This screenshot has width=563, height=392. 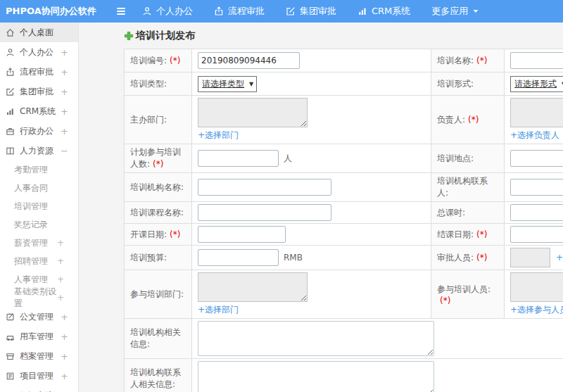 What do you see at coordinates (39, 52) in the screenshot?
I see `sidebar-item-personal-office: 个人办公+` at bounding box center [39, 52].